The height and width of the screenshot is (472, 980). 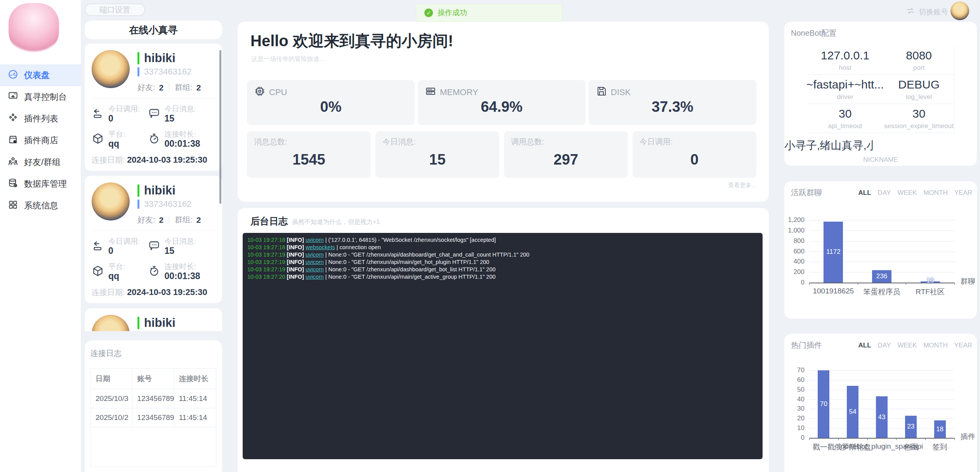 I want to click on connection-log-title: 连接日志, so click(x=153, y=353).